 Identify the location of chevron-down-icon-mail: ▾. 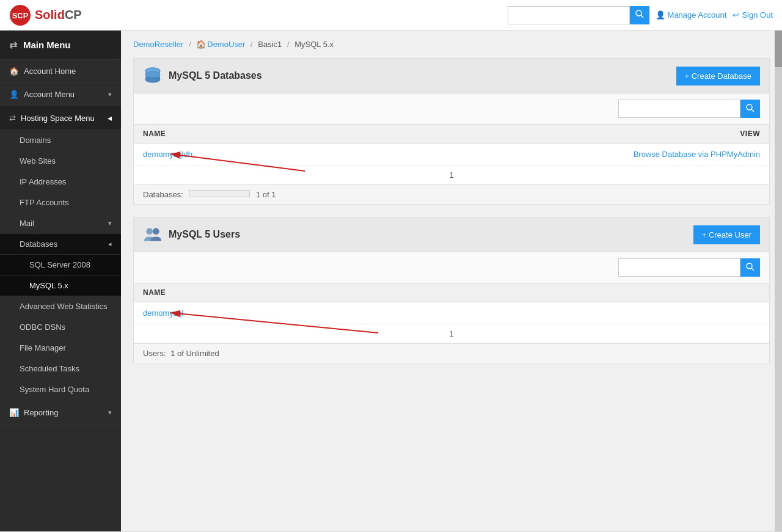
(110, 224).